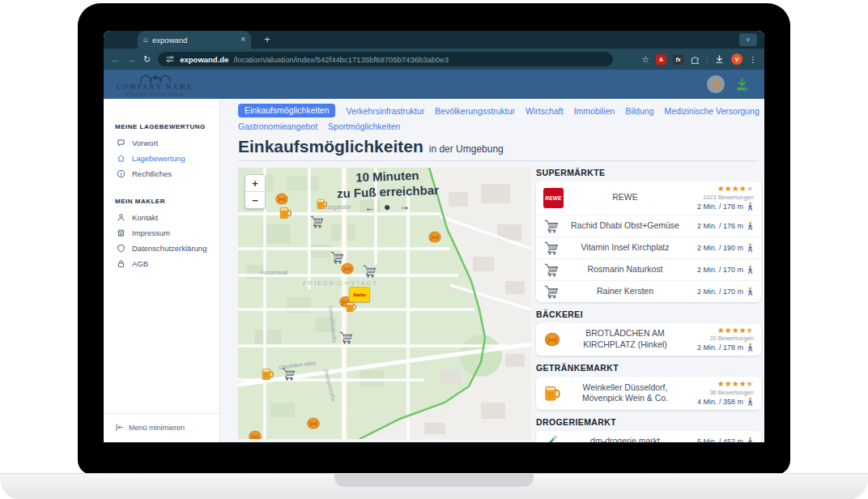 This screenshot has width=868, height=499. Describe the element at coordinates (162, 264) in the screenshot. I see `sidebar-item-agb: AGB` at that location.